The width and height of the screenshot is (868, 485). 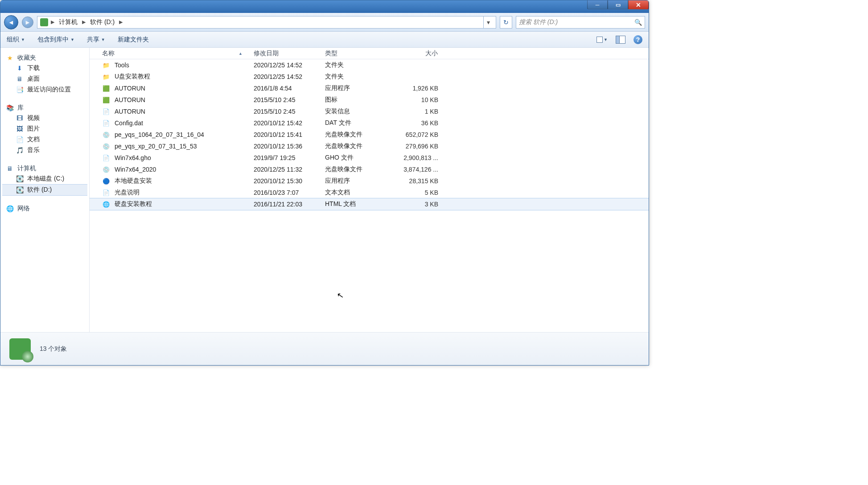 I want to click on sidebar-head-libraries: 📚库, so click(x=45, y=108).